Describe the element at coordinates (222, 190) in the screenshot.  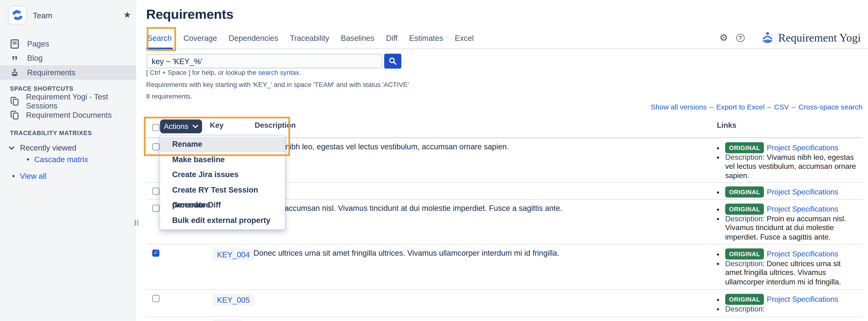
I see `menu-item-create-ry-test-session-procedure: Create RY Test Session procedure` at that location.